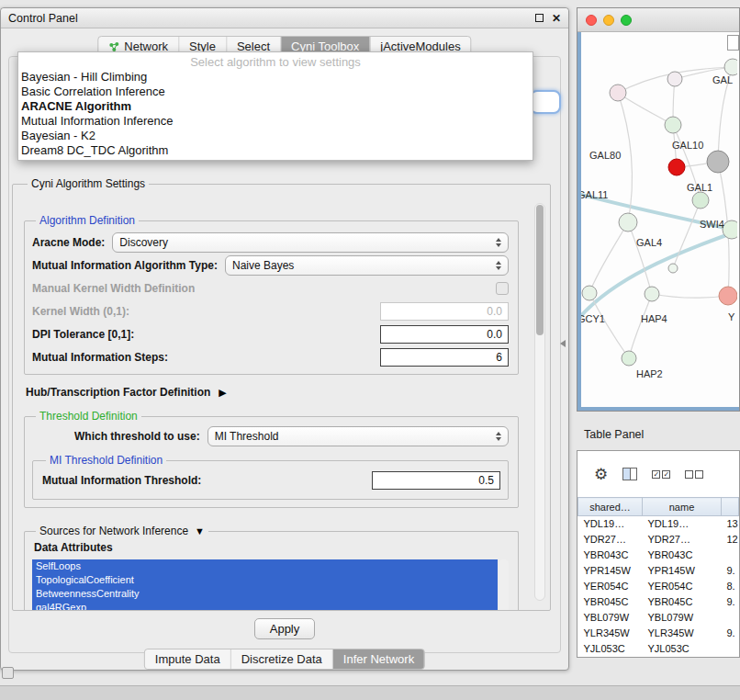 This screenshot has width=740, height=700. Describe the element at coordinates (563, 344) in the screenshot. I see `panel-resize-arrow` at that location.